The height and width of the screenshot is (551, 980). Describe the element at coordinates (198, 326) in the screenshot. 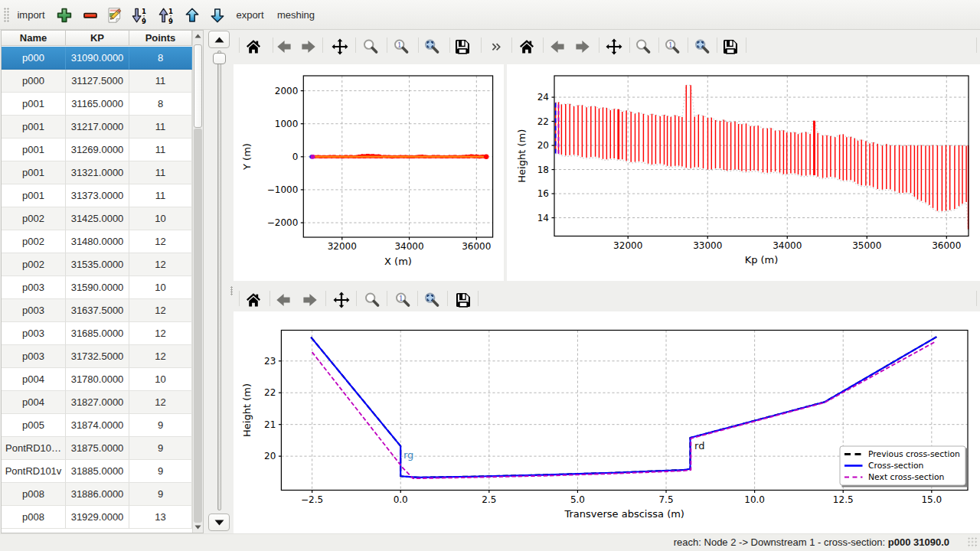

I see `scrollbar-track` at that location.